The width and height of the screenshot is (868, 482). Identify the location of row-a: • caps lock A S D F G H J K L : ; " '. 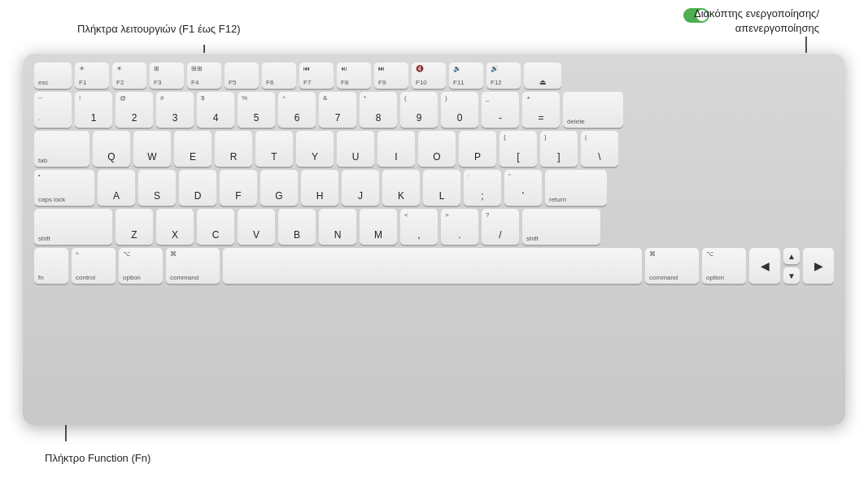
(434, 188).